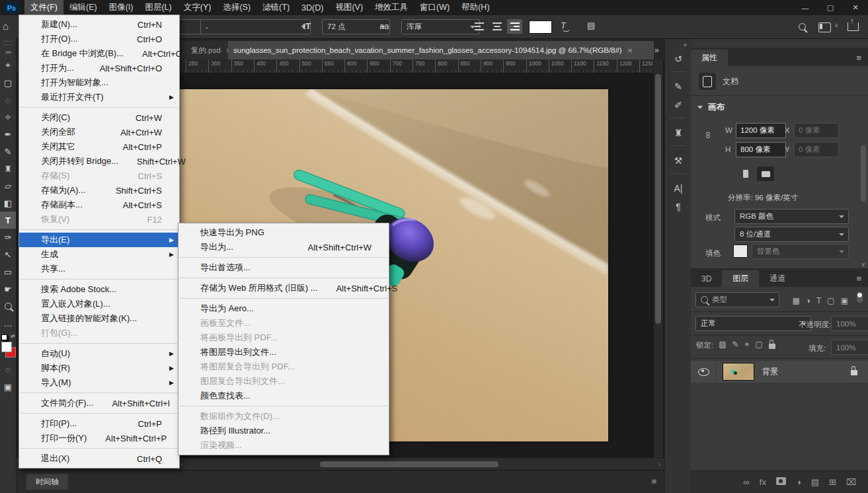 This screenshot has height=493, width=868. Describe the element at coordinates (409, 464) in the screenshot. I see `horizontal-scrollbar-thumb` at that location.